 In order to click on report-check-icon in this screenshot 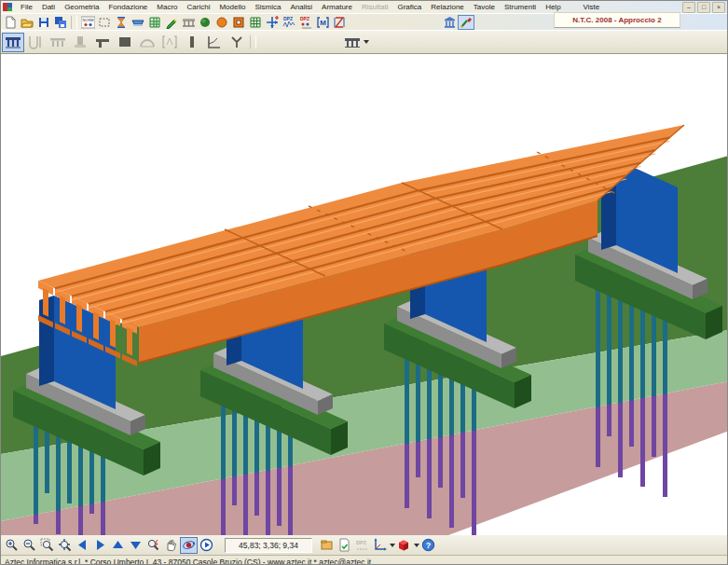, I will do `click(345, 545)`.